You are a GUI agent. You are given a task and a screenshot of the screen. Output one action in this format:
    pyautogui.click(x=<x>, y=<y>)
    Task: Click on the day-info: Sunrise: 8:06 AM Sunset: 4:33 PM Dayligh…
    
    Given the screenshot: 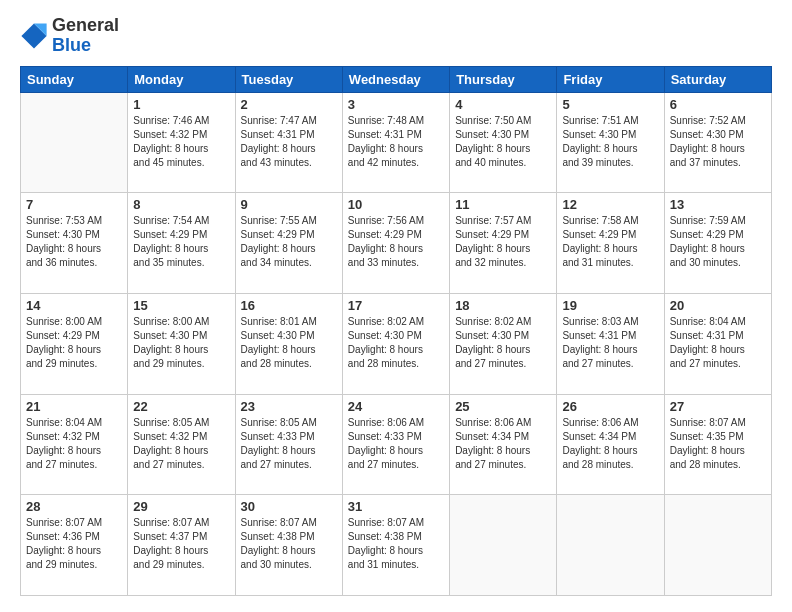 What is the action you would take?
    pyautogui.click(x=396, y=444)
    